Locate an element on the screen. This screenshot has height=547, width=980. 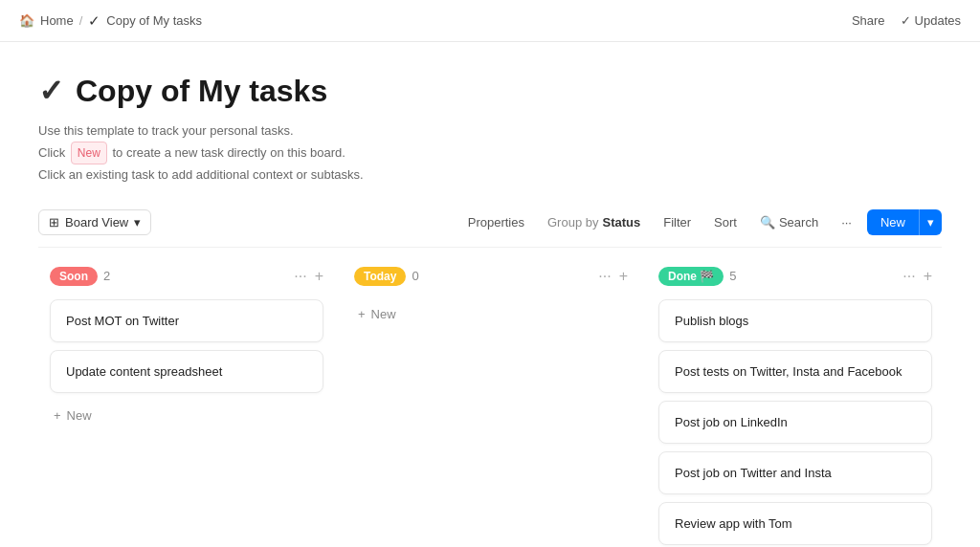
group-by-value: Status is located at coordinates (621, 222).